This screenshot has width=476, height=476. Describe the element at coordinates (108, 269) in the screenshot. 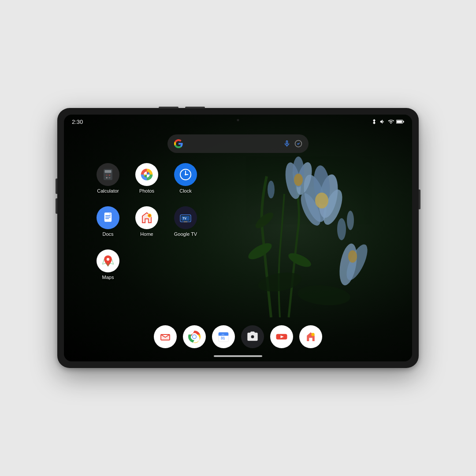

I see `app-item-maps: Maps` at that location.